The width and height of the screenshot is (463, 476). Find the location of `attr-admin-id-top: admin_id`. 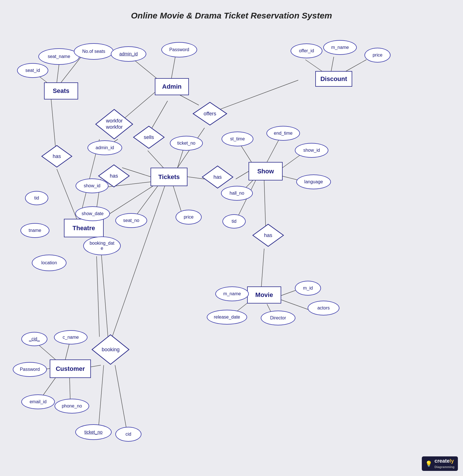

attr-admin-id-top: admin_id is located at coordinates (128, 54).